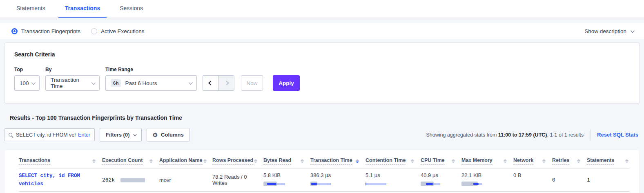 This screenshot has width=644, height=193. I want to click on aggregated-stats-text: Showing aggregated stats from 11:00 to 1…, so click(505, 135).